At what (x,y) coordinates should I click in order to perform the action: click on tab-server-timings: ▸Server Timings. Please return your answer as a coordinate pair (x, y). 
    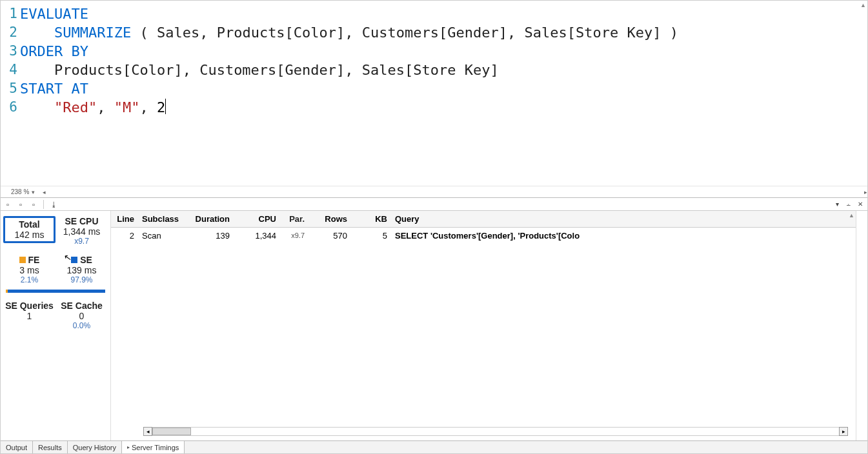
    Looking at the image, I should click on (154, 448).